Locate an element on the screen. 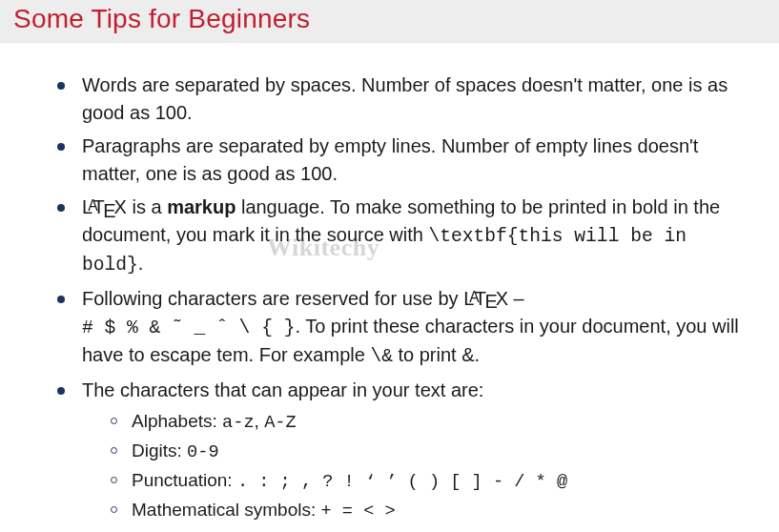 This screenshot has height=532, width=779. item-text: . is located at coordinates (141, 263).